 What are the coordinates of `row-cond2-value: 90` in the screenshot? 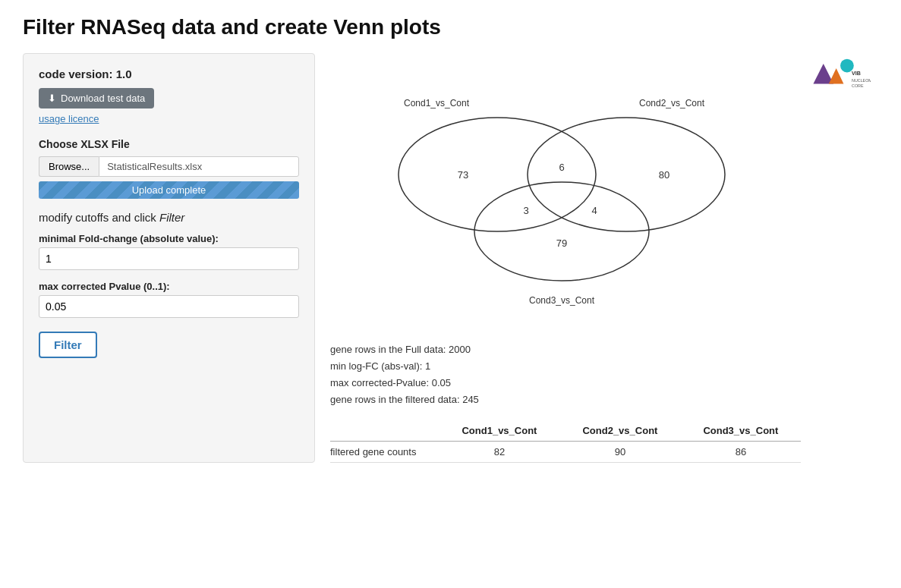 It's located at (619, 452).